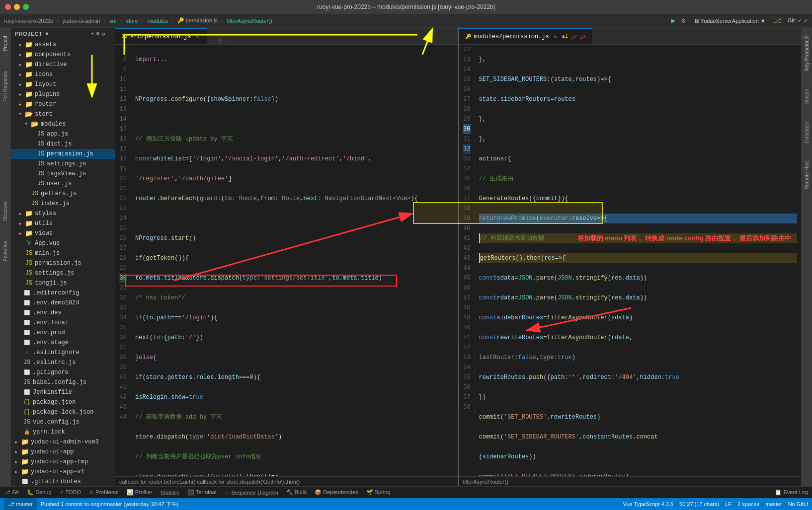 The width and height of the screenshot is (812, 510). What do you see at coordinates (249, 21) in the screenshot?
I see `breadcrumb-function: filterAsyncRouter()` at bounding box center [249, 21].